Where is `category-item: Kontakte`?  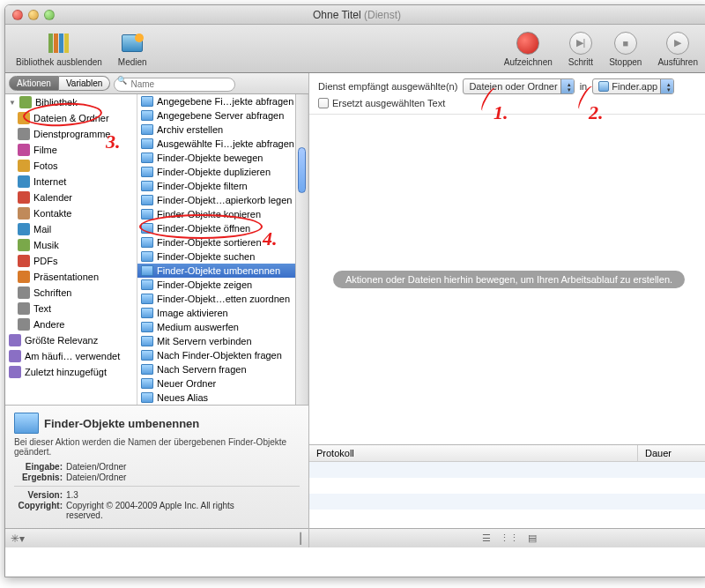 category-item: Kontakte is located at coordinates (70, 213).